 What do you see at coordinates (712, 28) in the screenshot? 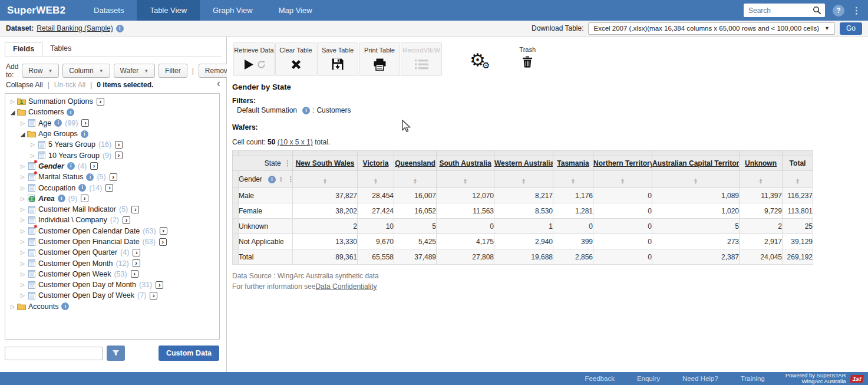
I see `download-format-select: Excel 2007 (.xlsx)(max 16,384 columns x …` at bounding box center [712, 28].